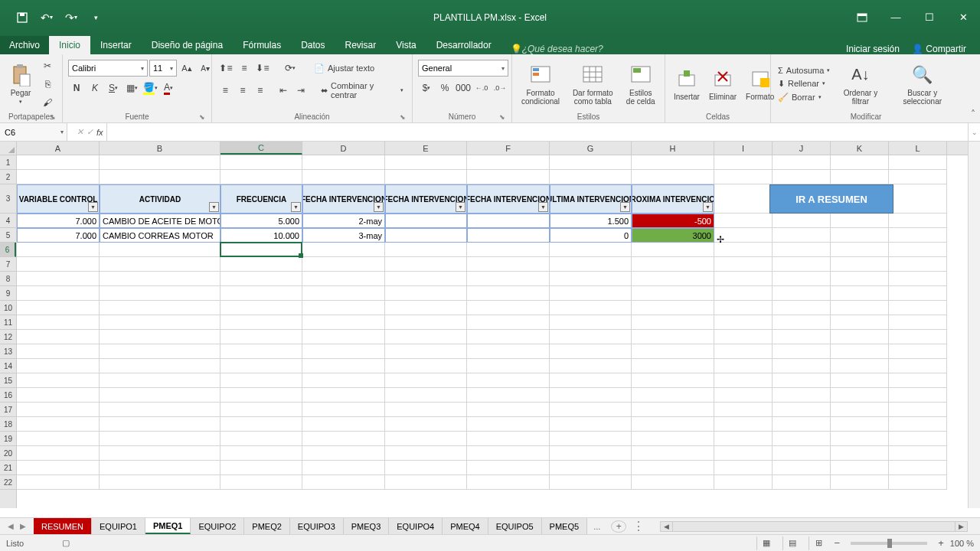 This screenshot has height=551, width=980. I want to click on row-header-10: 10, so click(8, 308).